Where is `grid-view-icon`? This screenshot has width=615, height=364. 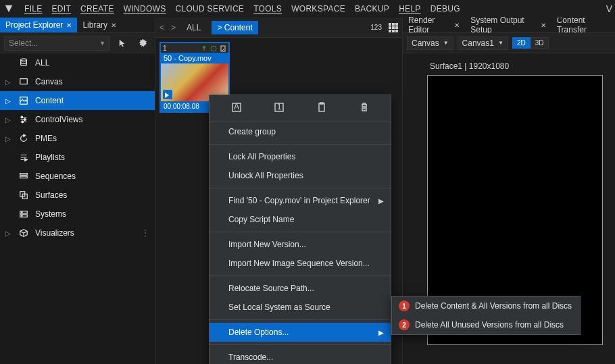
grid-view-icon is located at coordinates (393, 28).